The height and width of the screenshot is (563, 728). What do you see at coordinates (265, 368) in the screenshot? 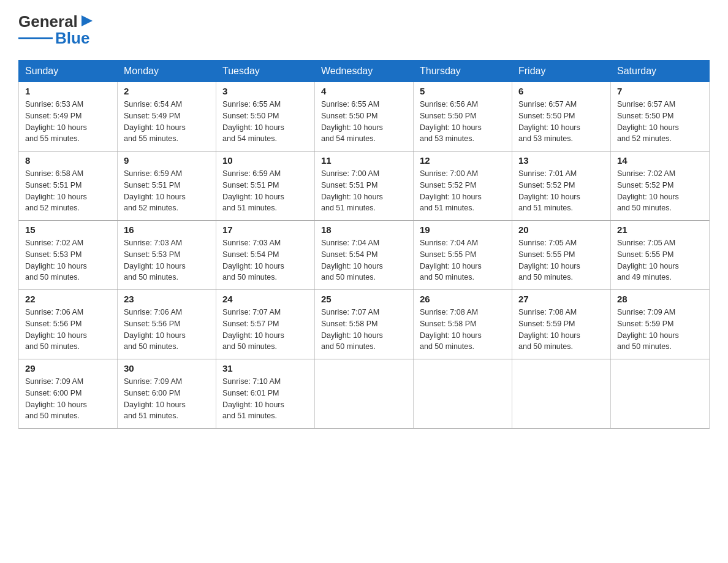
I see `day-number: 31` at bounding box center [265, 368].